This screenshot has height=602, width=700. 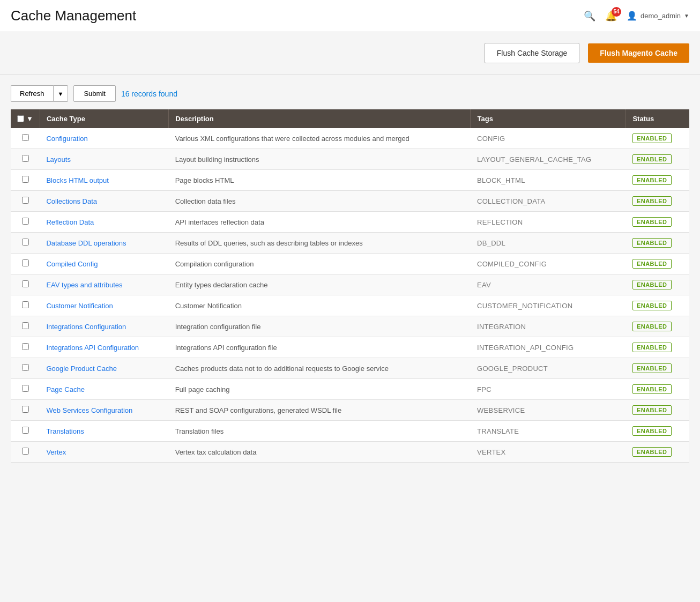 I want to click on cache-type-link: Collections Data, so click(x=72, y=202).